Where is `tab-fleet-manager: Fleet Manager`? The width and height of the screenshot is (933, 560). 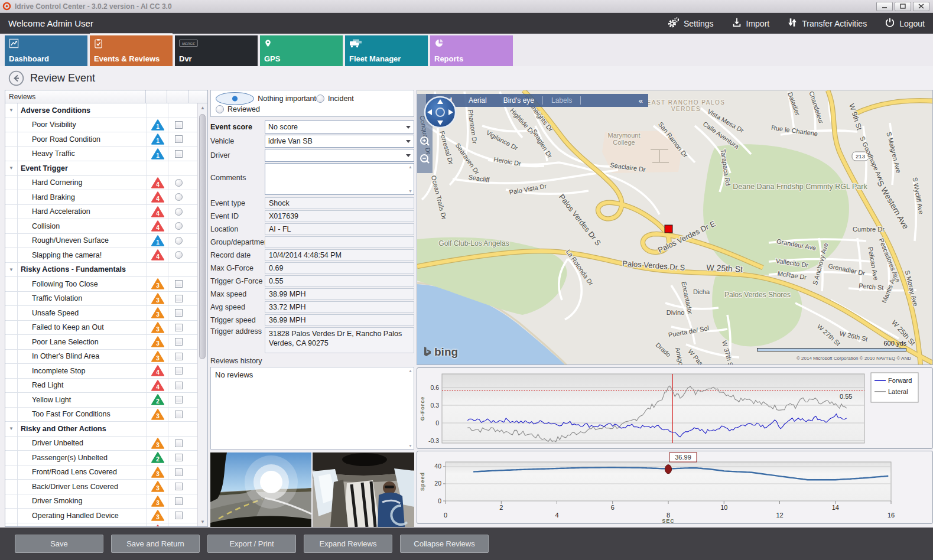
tab-fleet-manager: Fleet Manager is located at coordinates (386, 51).